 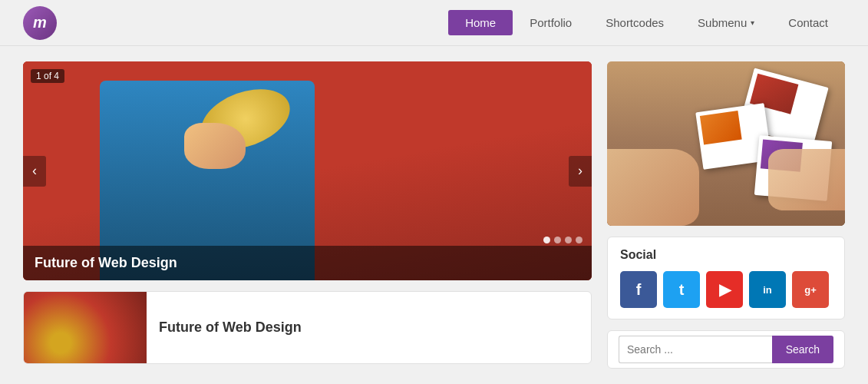 I want to click on nav-item-contact: Contact, so click(x=808, y=23).